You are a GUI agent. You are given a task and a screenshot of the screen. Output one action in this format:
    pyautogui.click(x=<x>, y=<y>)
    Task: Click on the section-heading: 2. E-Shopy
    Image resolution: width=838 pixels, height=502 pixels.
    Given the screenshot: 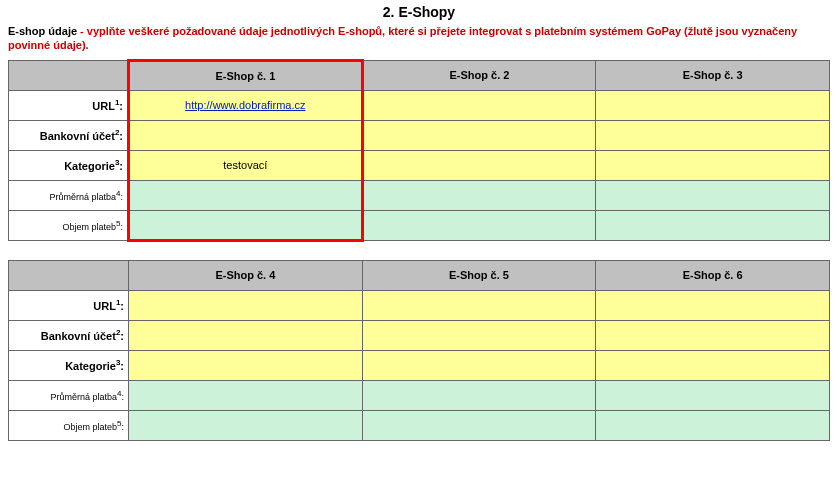 What is the action you would take?
    pyautogui.click(x=419, y=12)
    